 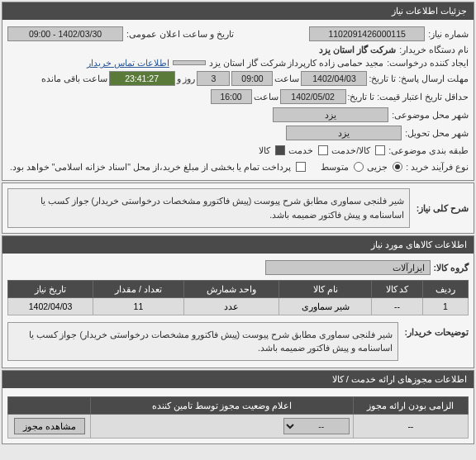 I want to click on class-opt-2: خدمت, so click(x=308, y=150).